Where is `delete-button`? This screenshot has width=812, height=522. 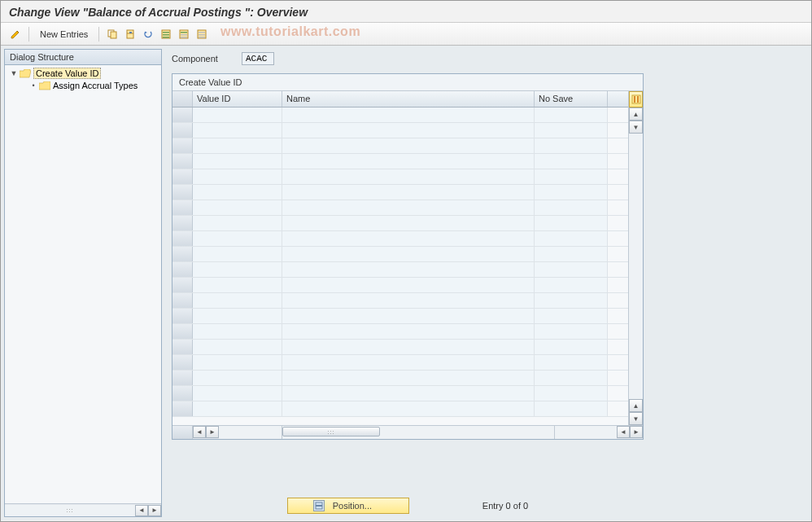
delete-button is located at coordinates (130, 34).